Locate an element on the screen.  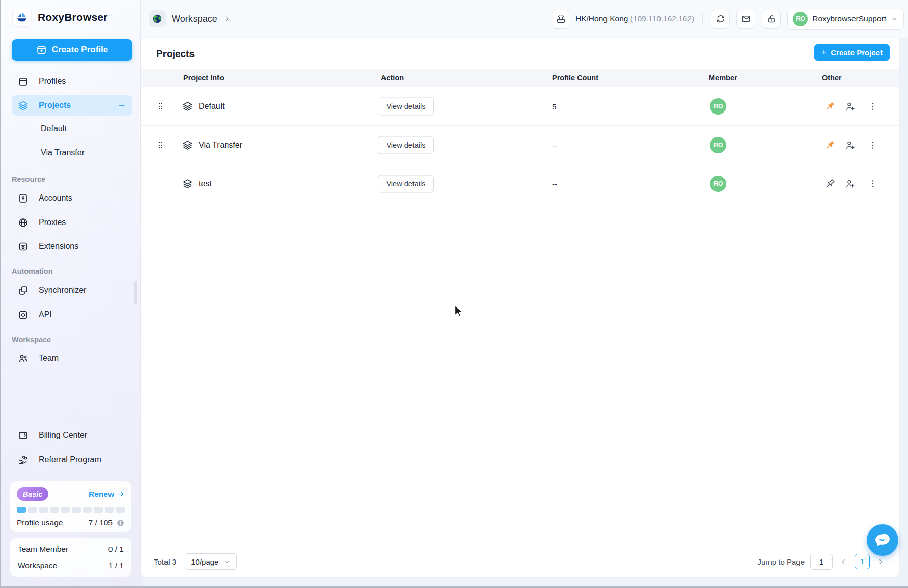
sidebar-item-proxies: Proxies is located at coordinates (72, 222).